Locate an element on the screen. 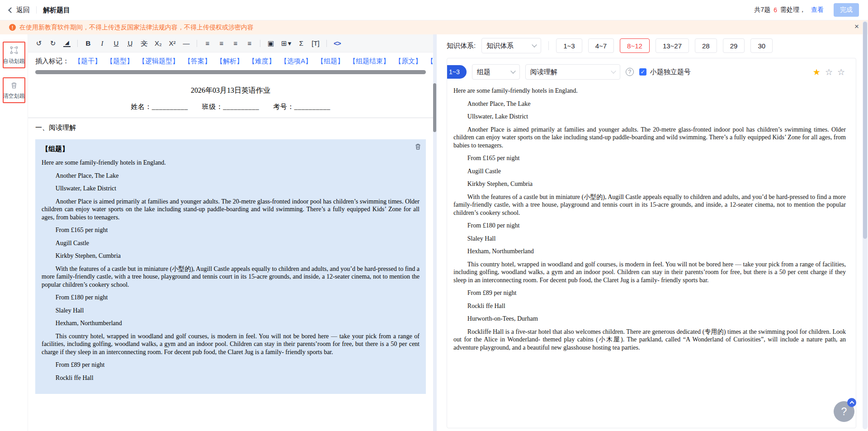 This screenshot has width=868, height=431. passage-paragraph: From £165 per night is located at coordinates (231, 230).